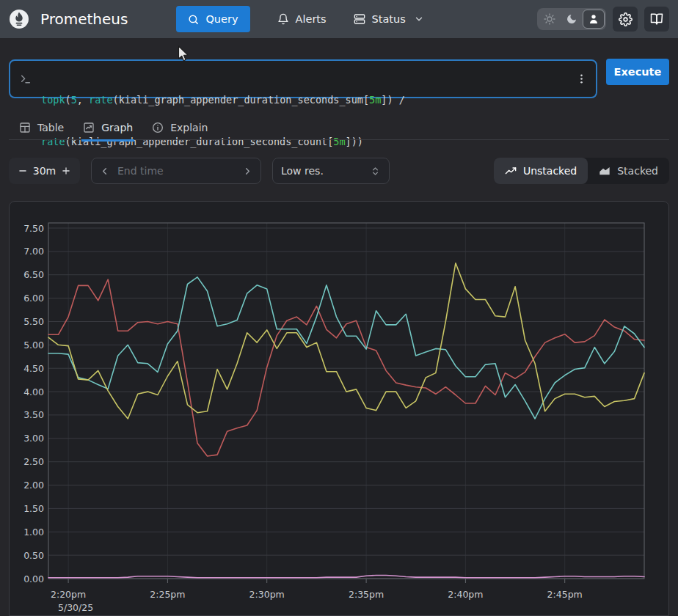  What do you see at coordinates (117, 128) in the screenshot?
I see `tab-graph-label: Graph` at bounding box center [117, 128].